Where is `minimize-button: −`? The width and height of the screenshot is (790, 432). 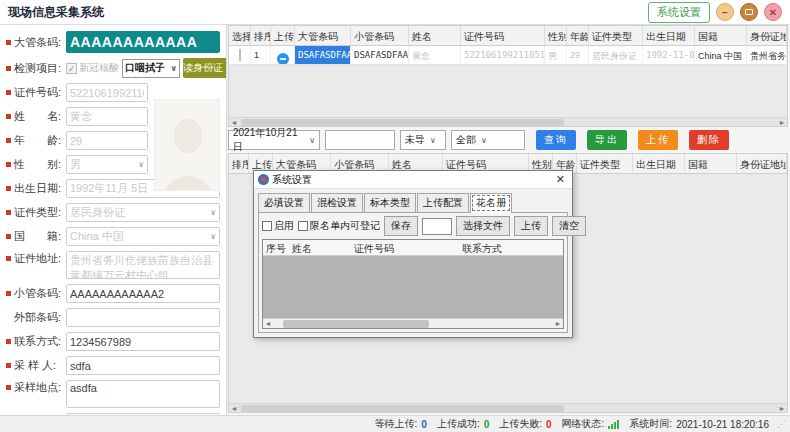
minimize-button: − is located at coordinates (725, 12).